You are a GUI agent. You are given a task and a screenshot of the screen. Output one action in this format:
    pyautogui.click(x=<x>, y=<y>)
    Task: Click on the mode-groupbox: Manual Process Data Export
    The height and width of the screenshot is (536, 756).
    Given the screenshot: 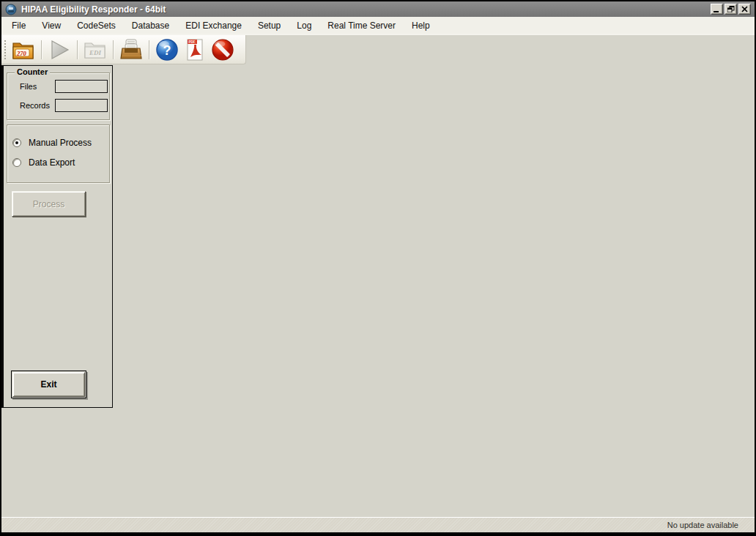 What is the action you would take?
    pyautogui.click(x=59, y=154)
    